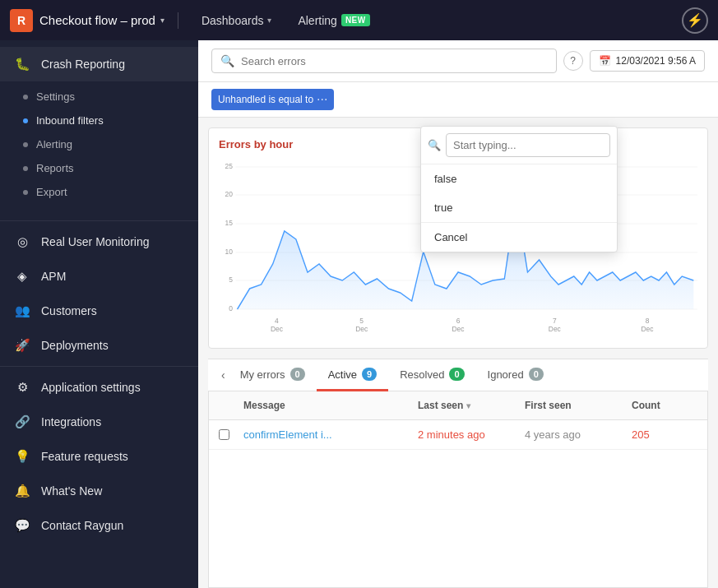 The image size is (718, 588). What do you see at coordinates (22, 311) in the screenshot?
I see `customers-icon: 👥` at bounding box center [22, 311].